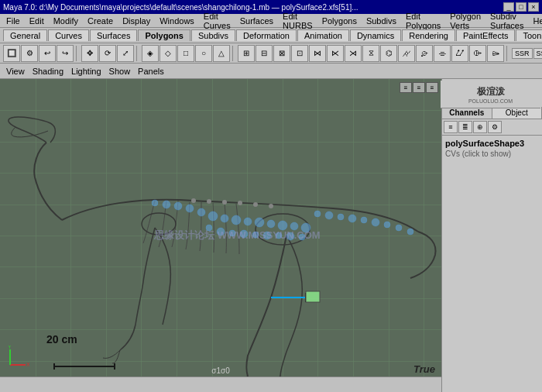 The width and height of the screenshot is (542, 392). I want to click on object-tab: Object, so click(517, 113).